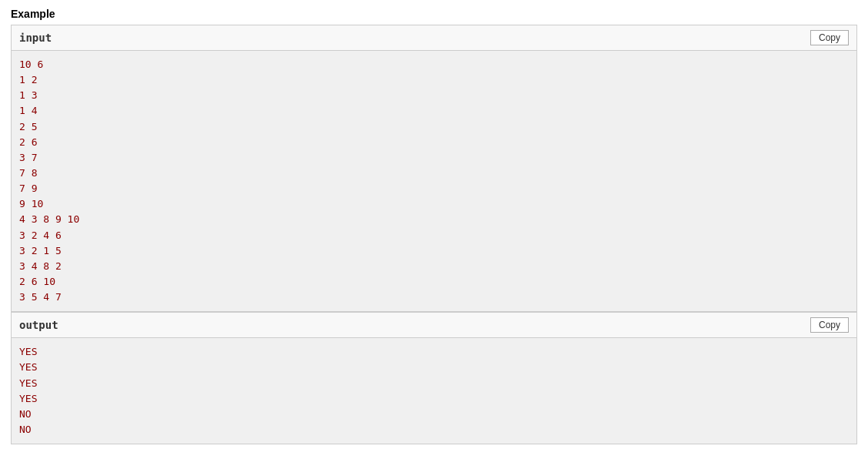 Image resolution: width=868 pixels, height=449 pixels. I want to click on input-line: 3 2 1 5, so click(434, 251).